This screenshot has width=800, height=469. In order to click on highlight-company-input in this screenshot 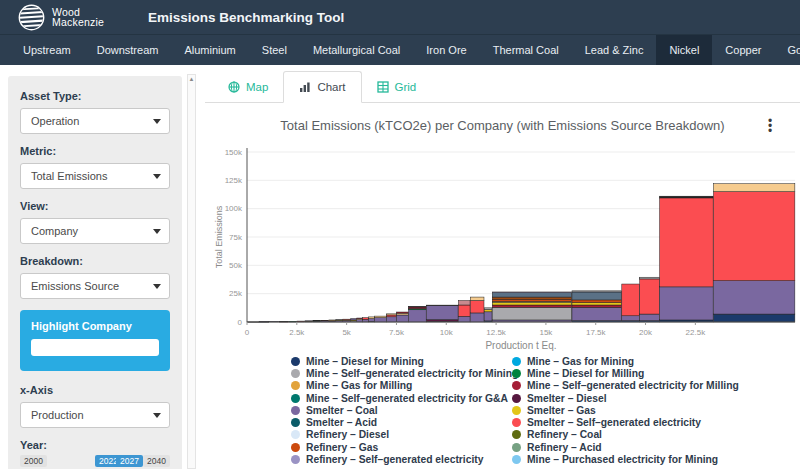, I will do `click(95, 348)`.